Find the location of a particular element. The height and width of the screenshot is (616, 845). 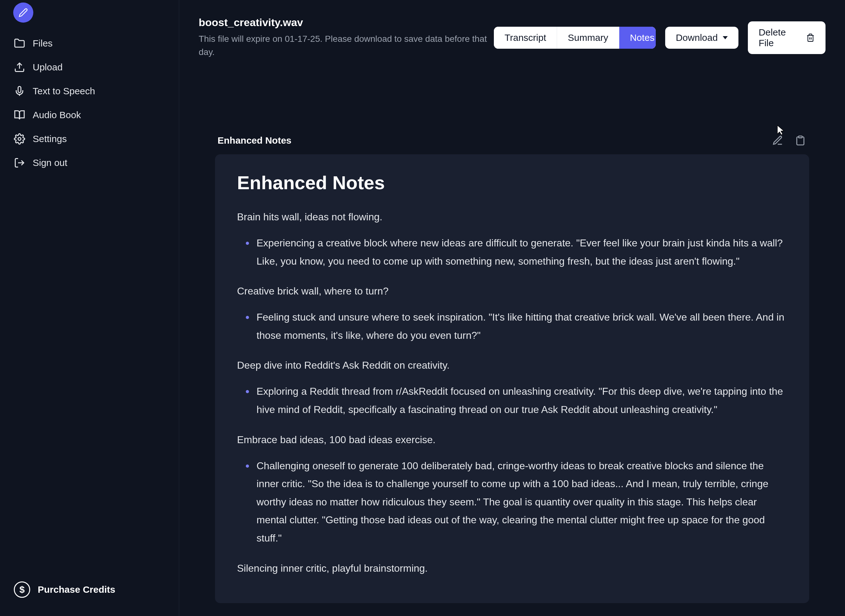

logo-wrap is located at coordinates (89, 17).